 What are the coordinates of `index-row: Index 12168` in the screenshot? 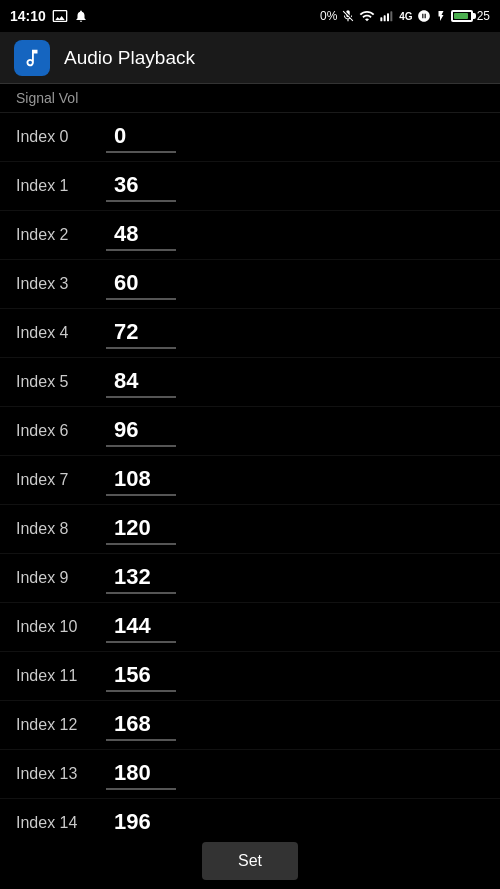 It's located at (250, 726).